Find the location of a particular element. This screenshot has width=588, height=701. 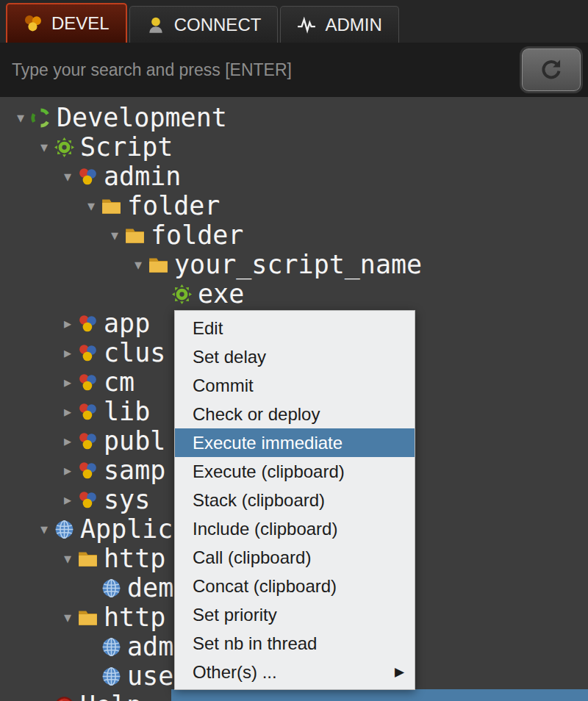

submenu-arrow-icon: ▶ is located at coordinates (400, 672).